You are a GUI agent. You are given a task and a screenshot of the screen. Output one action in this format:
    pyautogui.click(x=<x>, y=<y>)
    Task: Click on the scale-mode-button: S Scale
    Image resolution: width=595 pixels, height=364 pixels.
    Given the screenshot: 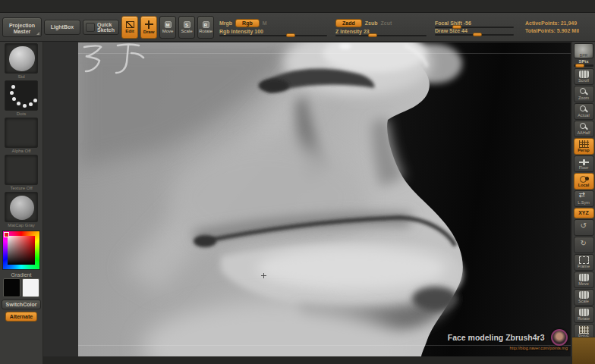 What is the action you would take?
    pyautogui.click(x=187, y=27)
    